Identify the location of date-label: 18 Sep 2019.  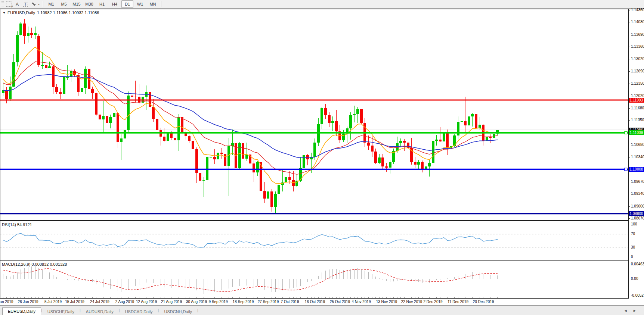
(244, 302).